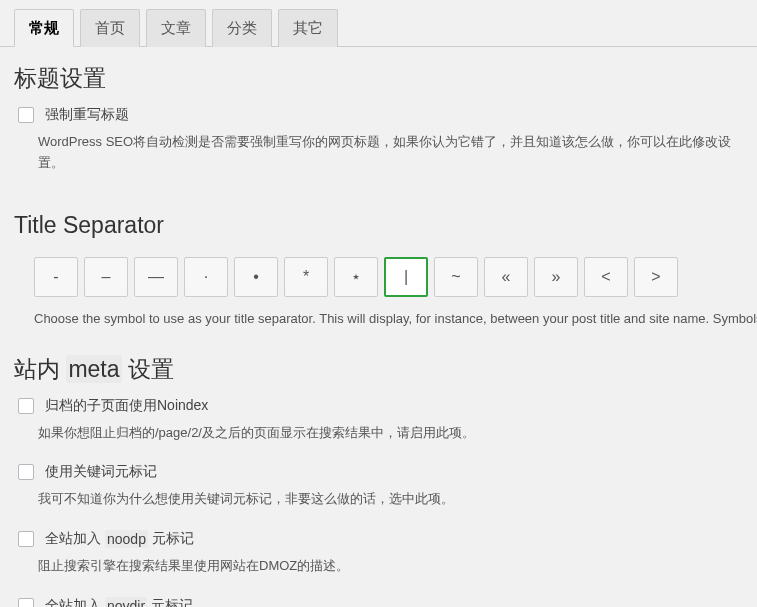  Describe the element at coordinates (390, 153) in the screenshot. I see `force-rewrite-desc: WordPress SEO将自动检测是否需要强制重写你的网页标题，如果你认为它错…` at that location.